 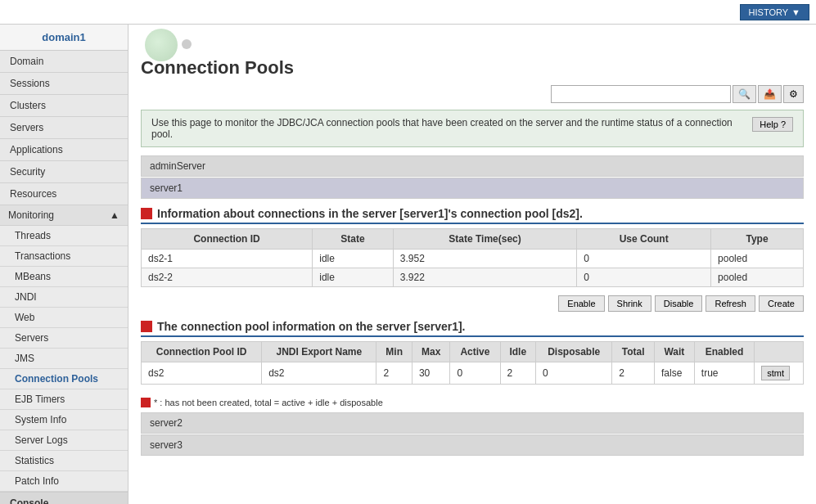 I want to click on cell-time-2: 3.922, so click(x=485, y=278).